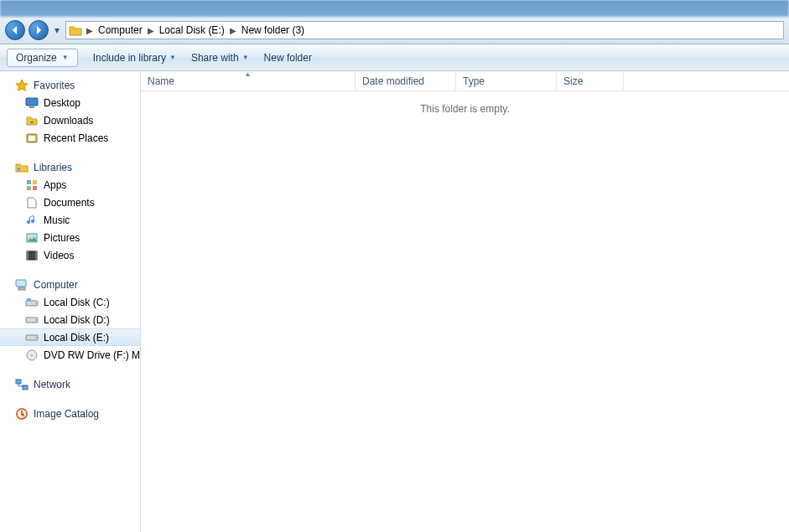  Describe the element at coordinates (57, 220) in the screenshot. I see `item-label: Music` at that location.